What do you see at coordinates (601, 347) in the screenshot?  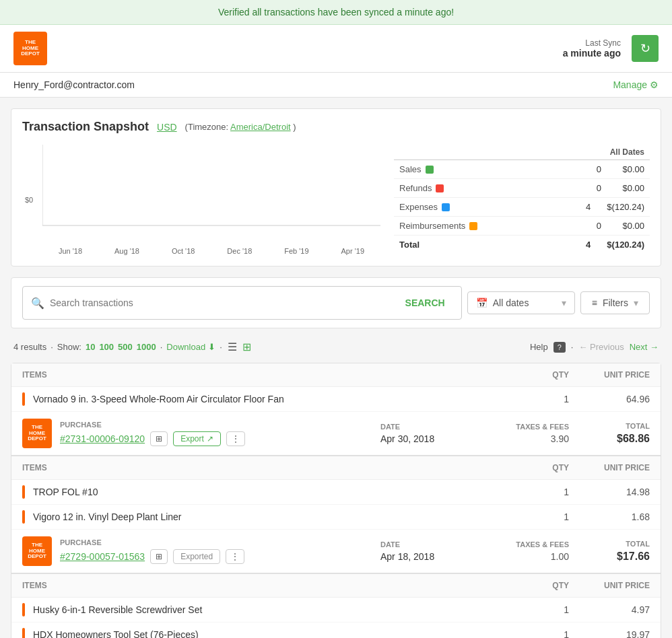 I see `prev-button: ← Previous` at bounding box center [601, 347].